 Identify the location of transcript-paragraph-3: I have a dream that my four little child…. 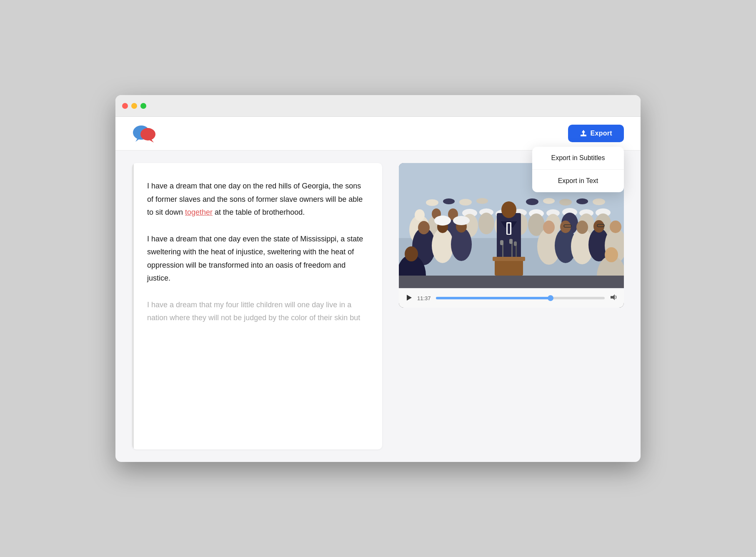
(257, 312).